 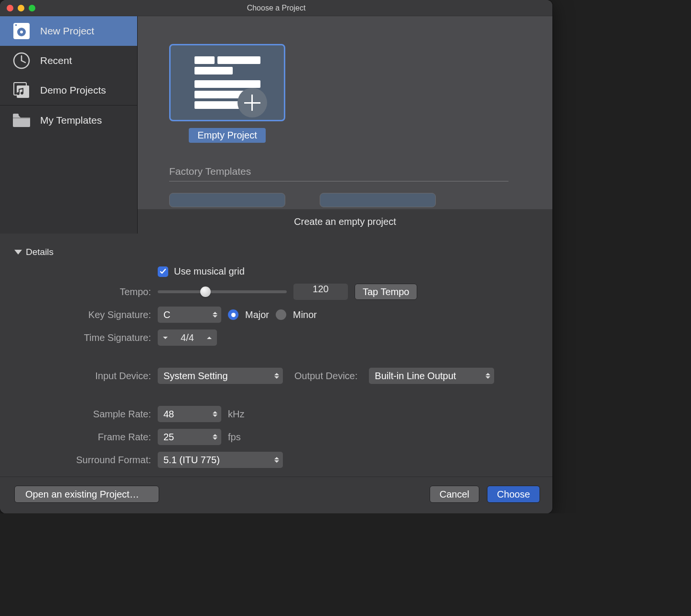 I want to click on stepper-down-icon, so click(x=165, y=338).